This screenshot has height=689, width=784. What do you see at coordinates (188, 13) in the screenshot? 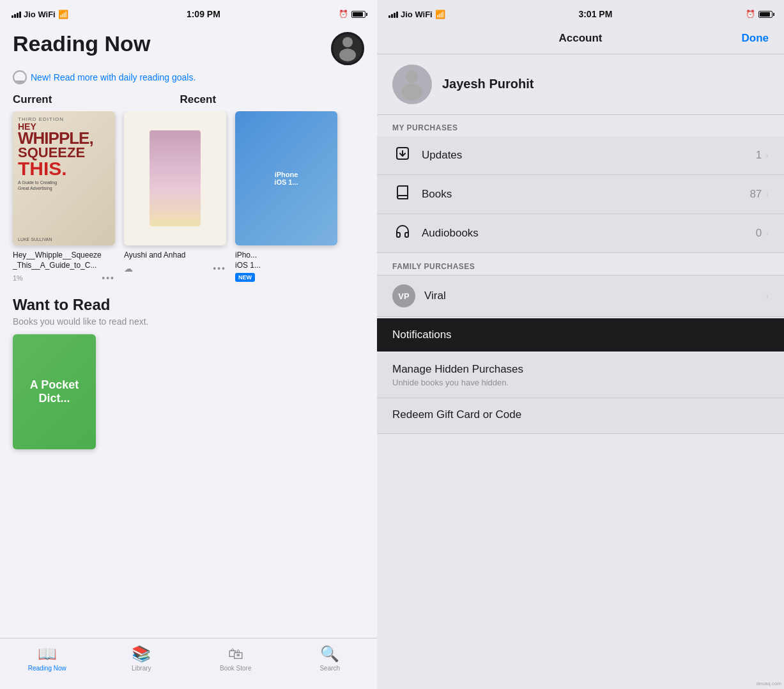
I see `left-status-bar: Jio WiFi 📶 1:09 PM ⏰` at bounding box center [188, 13].